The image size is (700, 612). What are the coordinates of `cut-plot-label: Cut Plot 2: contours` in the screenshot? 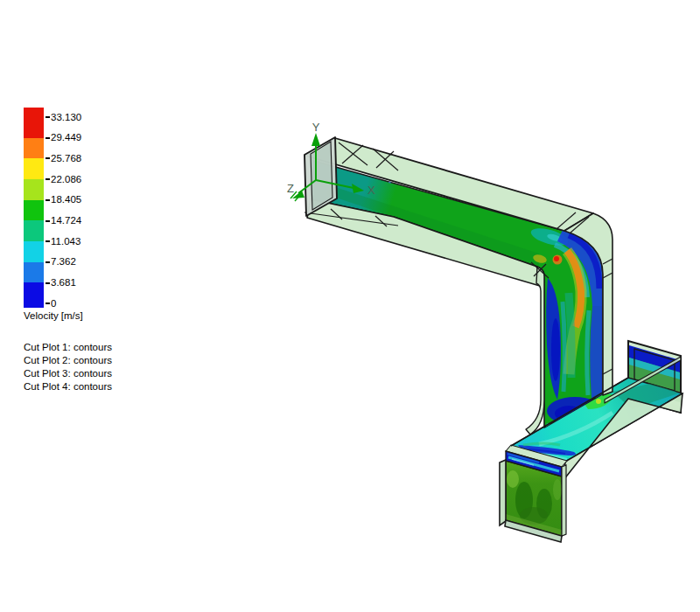 It's located at (68, 360).